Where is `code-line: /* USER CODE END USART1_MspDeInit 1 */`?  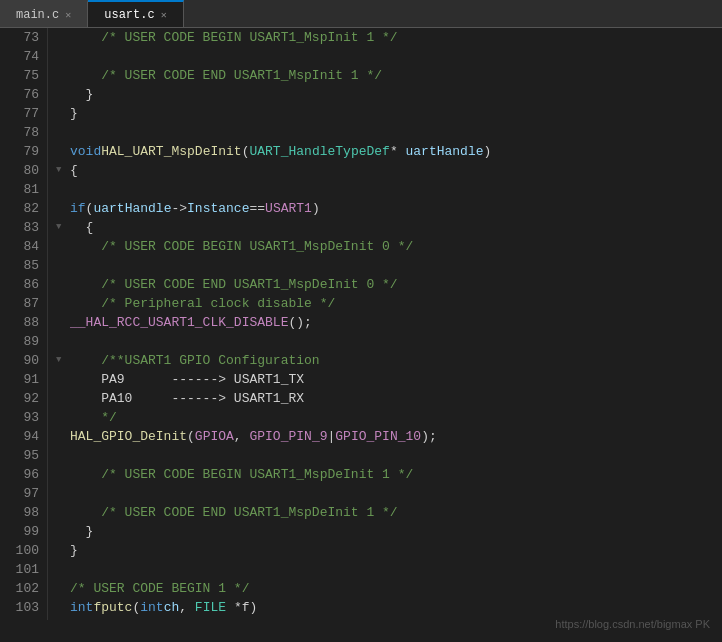
code-line: /* USER CODE END USART1_MspDeInit 1 */ is located at coordinates (385, 512).